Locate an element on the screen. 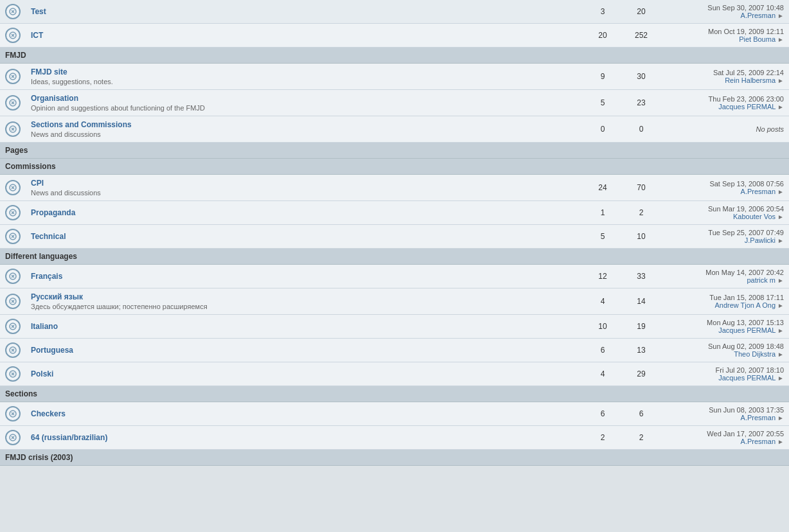 This screenshot has height=532, width=789. lastpost-cell: Fri Jul 20, 2007 18:10 Jacques PERMAL ► is located at coordinates (725, 374).